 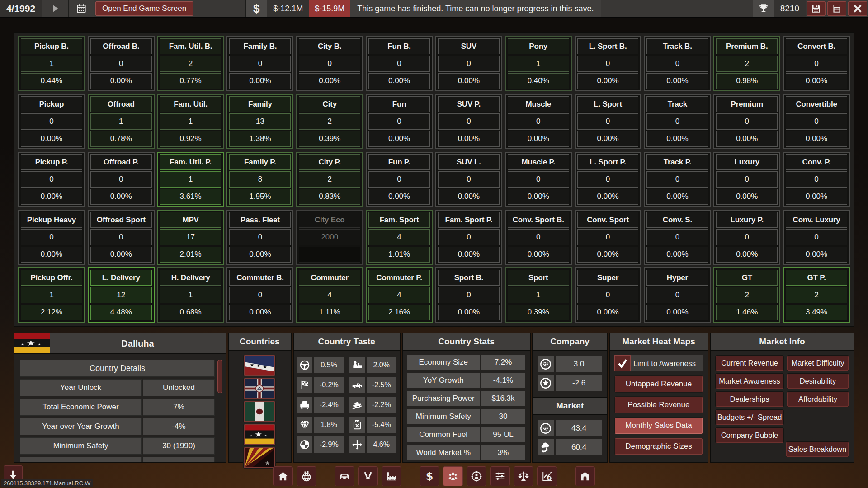 What do you see at coordinates (259, 389) in the screenshot?
I see `country-flag-button-flag-naval-cross` at bounding box center [259, 389].